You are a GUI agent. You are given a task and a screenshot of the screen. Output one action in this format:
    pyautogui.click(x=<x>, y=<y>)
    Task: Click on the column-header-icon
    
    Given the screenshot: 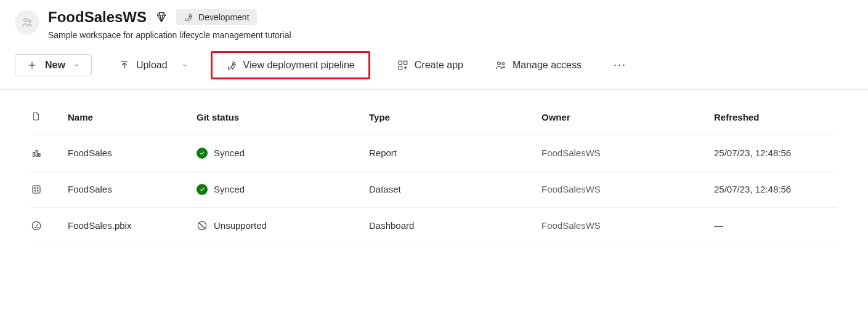 What is the action you would take?
    pyautogui.click(x=49, y=117)
    